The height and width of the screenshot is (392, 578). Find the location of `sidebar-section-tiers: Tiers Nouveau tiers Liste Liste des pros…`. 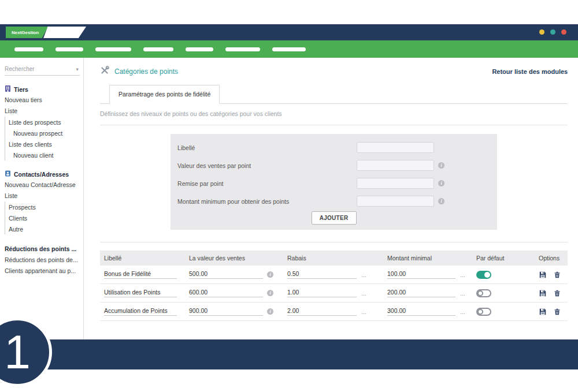

sidebar-section-tiers: Tiers Nouveau tiers Liste Liste des pros… is located at coordinates (43, 122).